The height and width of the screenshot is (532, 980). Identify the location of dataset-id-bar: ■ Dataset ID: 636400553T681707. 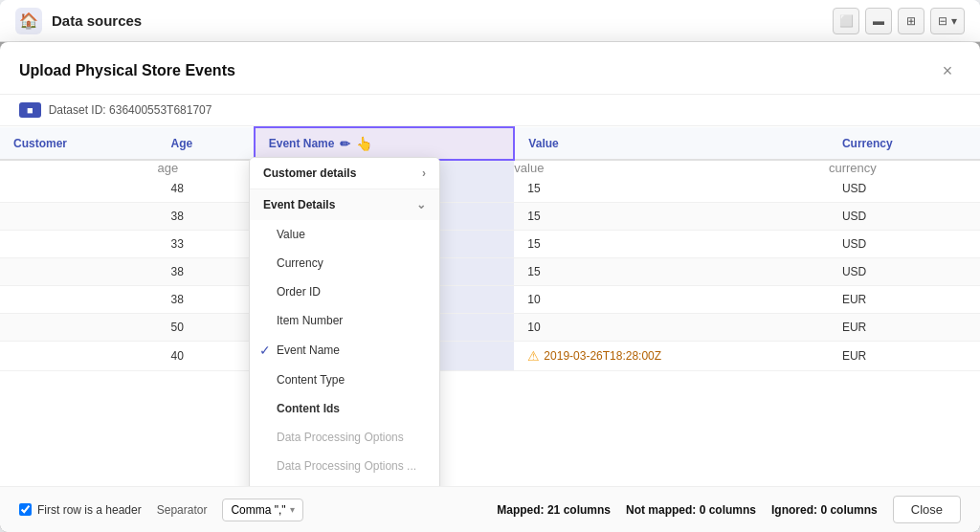
(490, 111).